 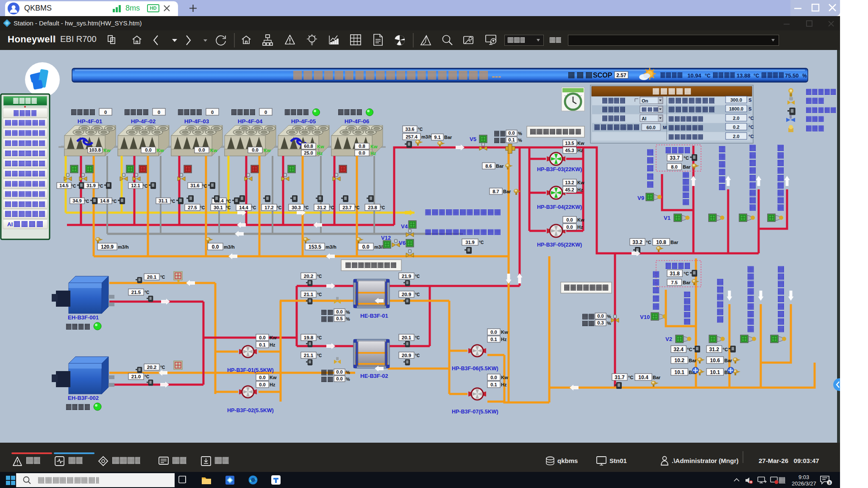 I want to click on svg-text: 60.8, so click(x=309, y=146).